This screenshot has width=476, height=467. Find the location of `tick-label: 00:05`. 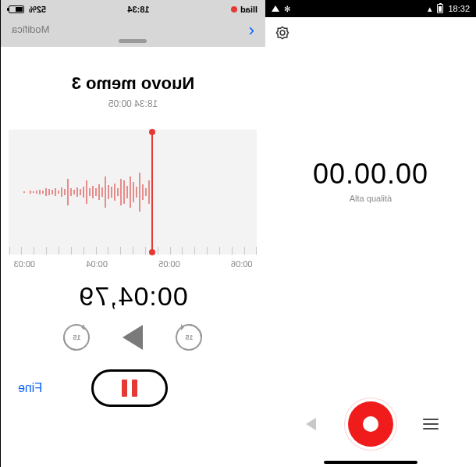

tick-label: 00:05 is located at coordinates (169, 264).